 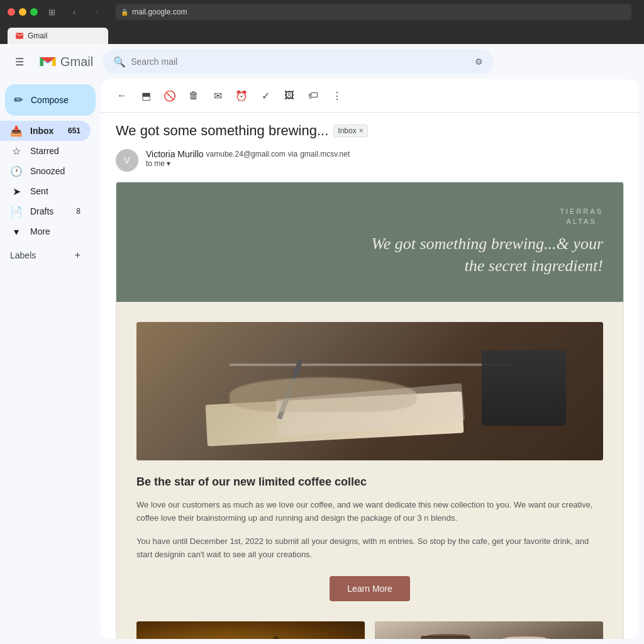 I want to click on sent-label: Sent, so click(x=55, y=191).